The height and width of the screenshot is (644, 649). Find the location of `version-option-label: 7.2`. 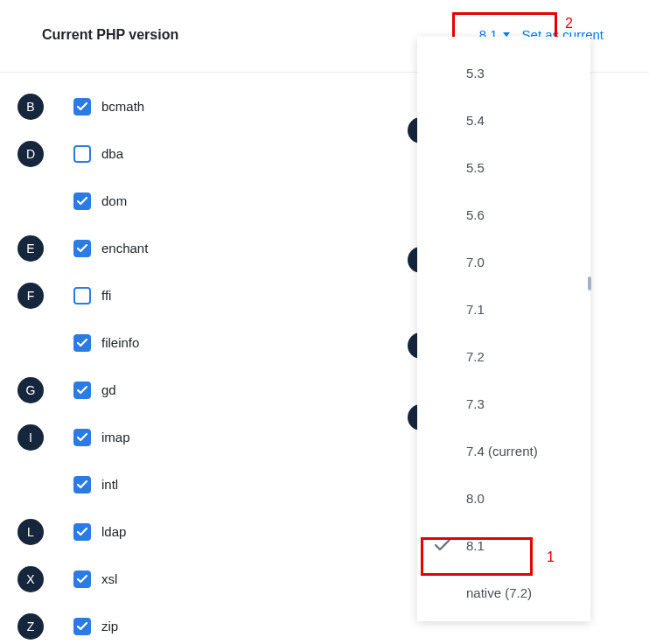

version-option-label: 7.2 is located at coordinates (476, 357).